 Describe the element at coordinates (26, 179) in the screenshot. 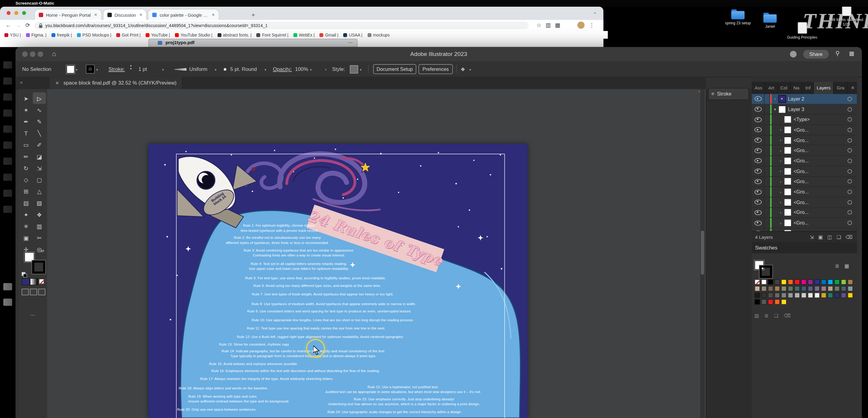

I see `width-tool: ◇` at that location.